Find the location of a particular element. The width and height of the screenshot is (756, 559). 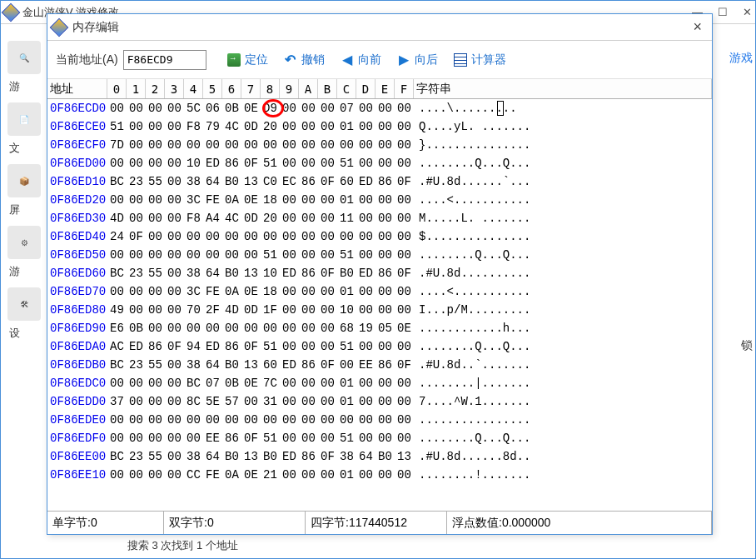

header-ascii: 字符串 is located at coordinates (563, 88).